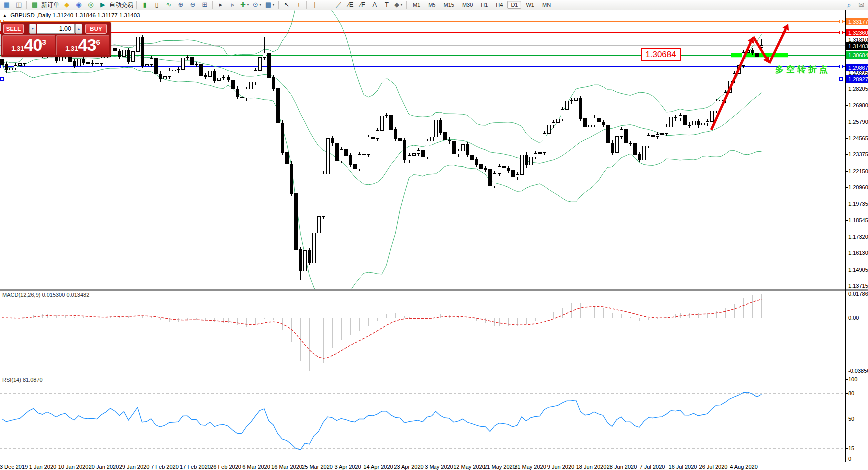  What do you see at coordinates (858, 154) in the screenshot?
I see `price-tick-label: 1.23375` at bounding box center [858, 154].